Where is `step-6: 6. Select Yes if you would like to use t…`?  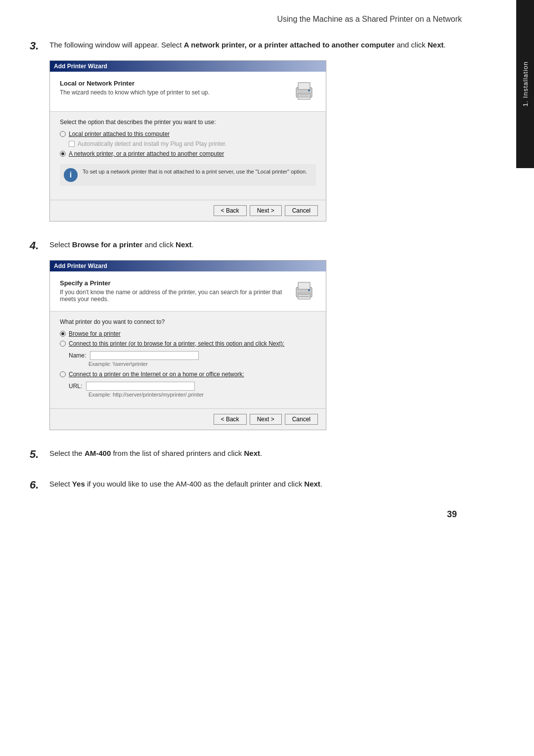 step-6: 6. Select Yes if you would like to use t… is located at coordinates (258, 485).